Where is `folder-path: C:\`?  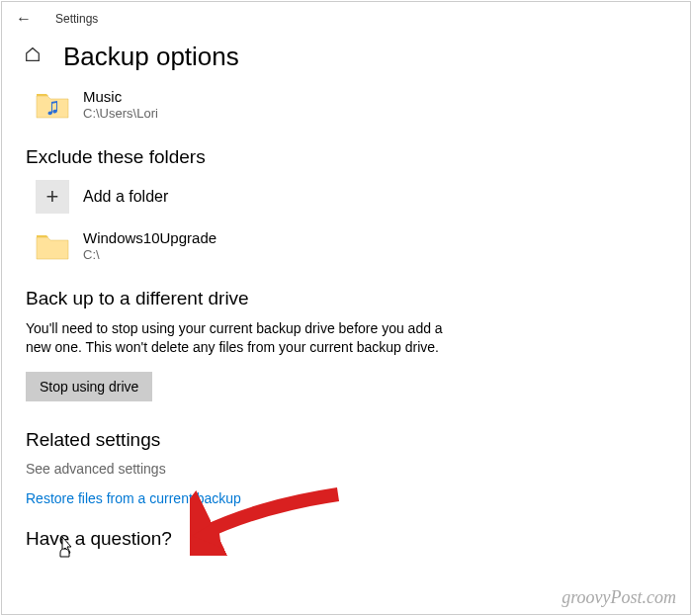
folder-path: C:\ is located at coordinates (150, 255).